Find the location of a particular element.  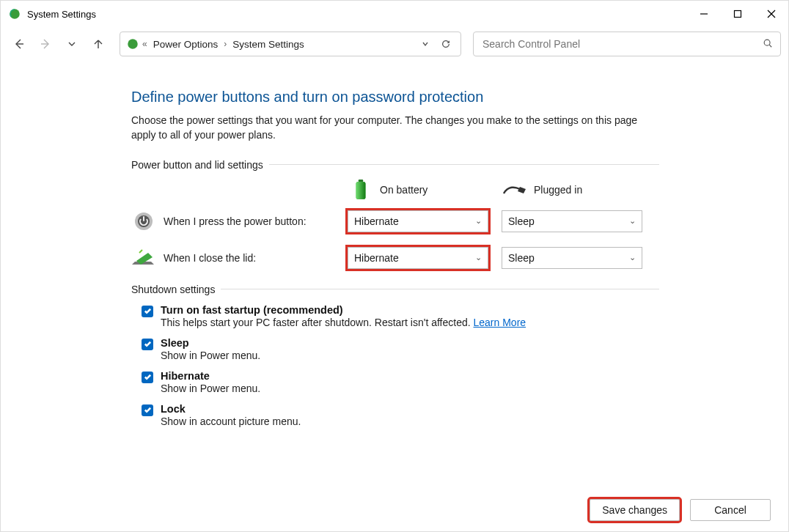

breadcrumb-power-options: Power Options is located at coordinates (186, 44).